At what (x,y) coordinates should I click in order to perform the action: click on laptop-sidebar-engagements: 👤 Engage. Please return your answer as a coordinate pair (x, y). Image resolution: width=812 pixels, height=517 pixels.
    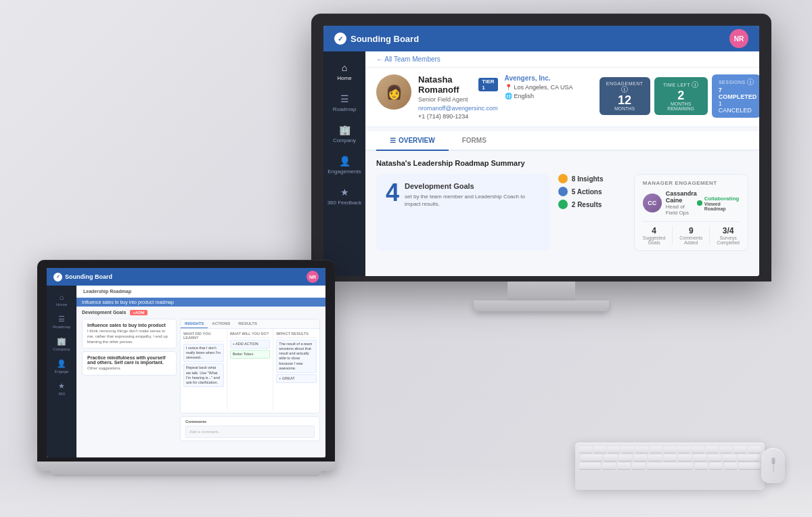
    Looking at the image, I should click on (62, 367).